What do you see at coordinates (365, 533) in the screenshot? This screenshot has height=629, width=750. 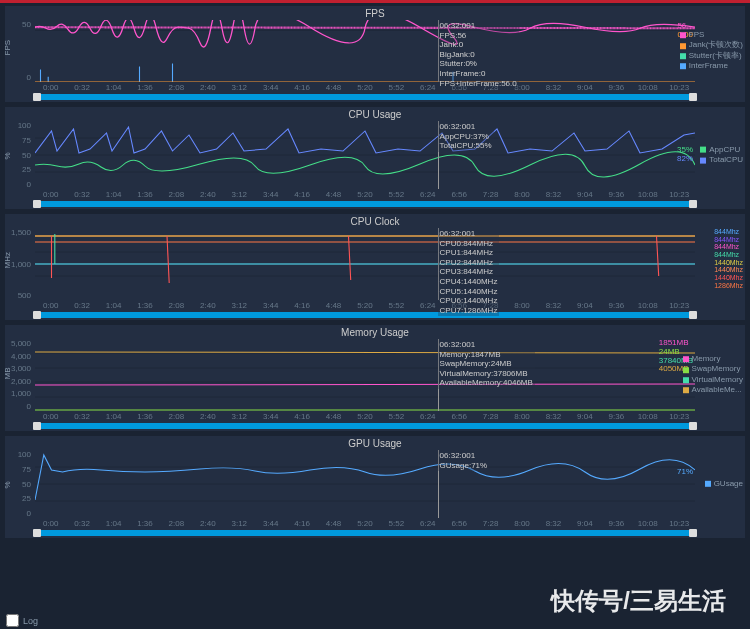 I see `scrub-gpu` at bounding box center [365, 533].